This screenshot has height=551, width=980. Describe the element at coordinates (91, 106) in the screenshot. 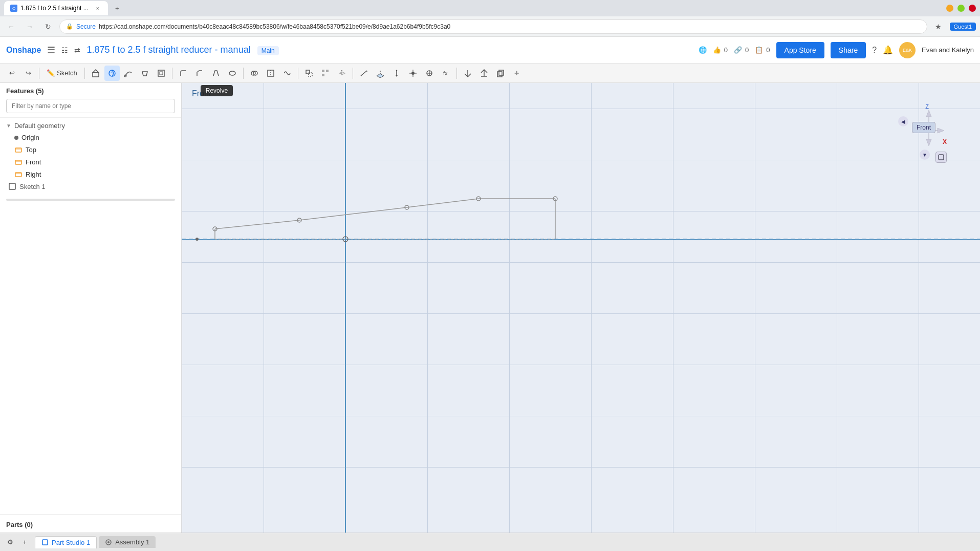

I see `filter-input` at that location.